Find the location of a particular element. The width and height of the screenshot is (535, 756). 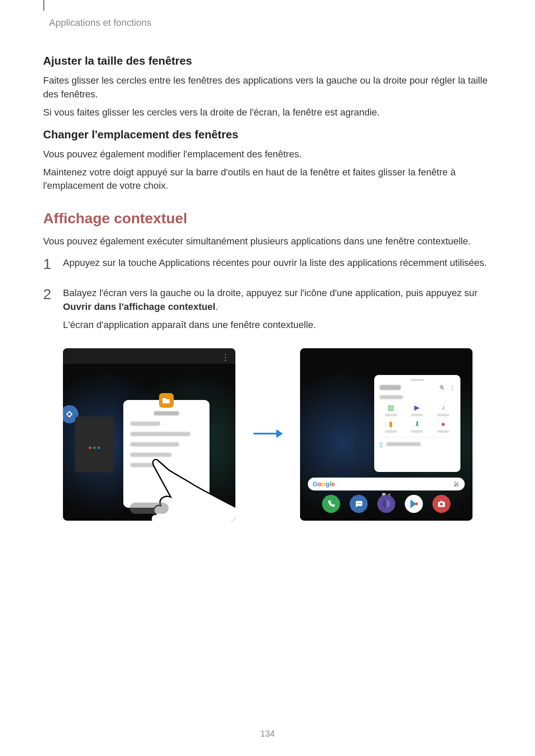

folder-icon is located at coordinates (166, 400).